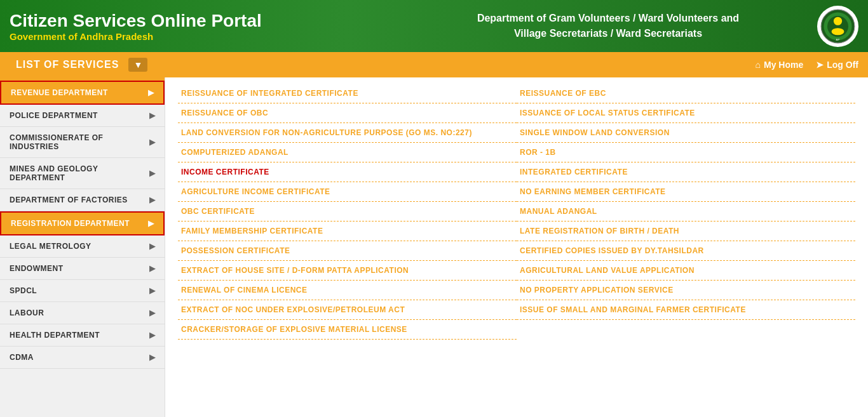 This screenshot has width=868, height=417. What do you see at coordinates (67, 65) in the screenshot?
I see `list-of-services-button: LIST OF SERVICES` at bounding box center [67, 65].